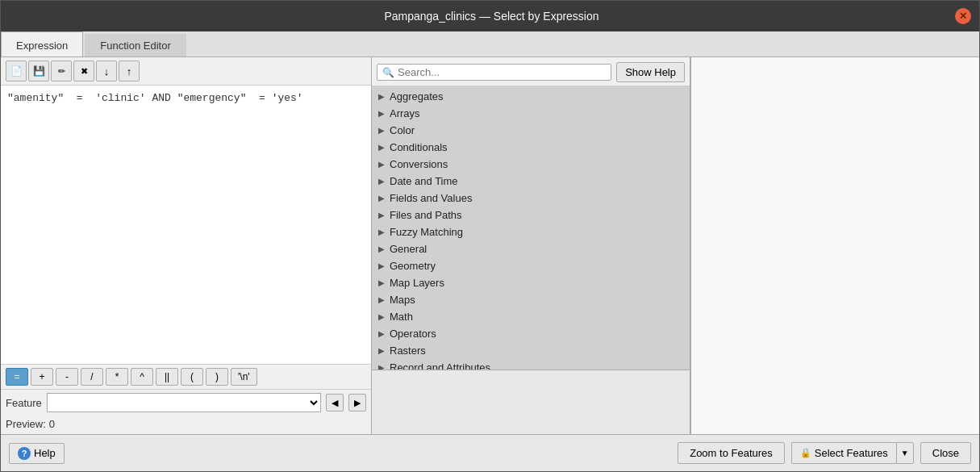 This screenshot has height=472, width=980. I want to click on tree-item-color: ▶ Color, so click(531, 131).